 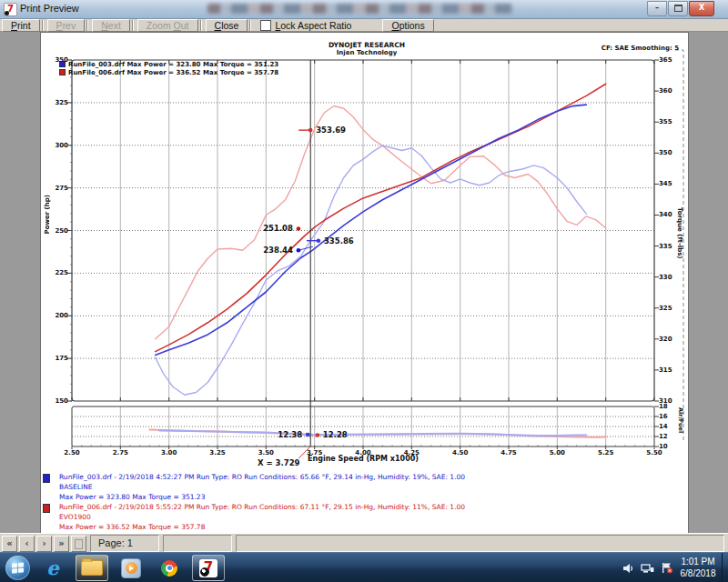 What do you see at coordinates (56, 231) in the screenshot?
I see `power-tick-label: 250` at bounding box center [56, 231].